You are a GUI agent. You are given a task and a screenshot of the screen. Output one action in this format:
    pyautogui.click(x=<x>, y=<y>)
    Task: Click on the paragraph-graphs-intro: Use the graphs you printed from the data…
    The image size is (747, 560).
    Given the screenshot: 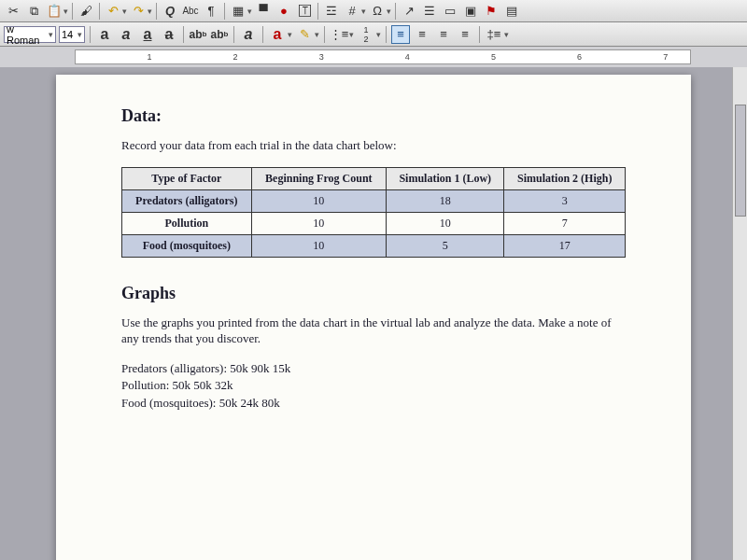 What is the action you would take?
    pyautogui.click(x=374, y=330)
    